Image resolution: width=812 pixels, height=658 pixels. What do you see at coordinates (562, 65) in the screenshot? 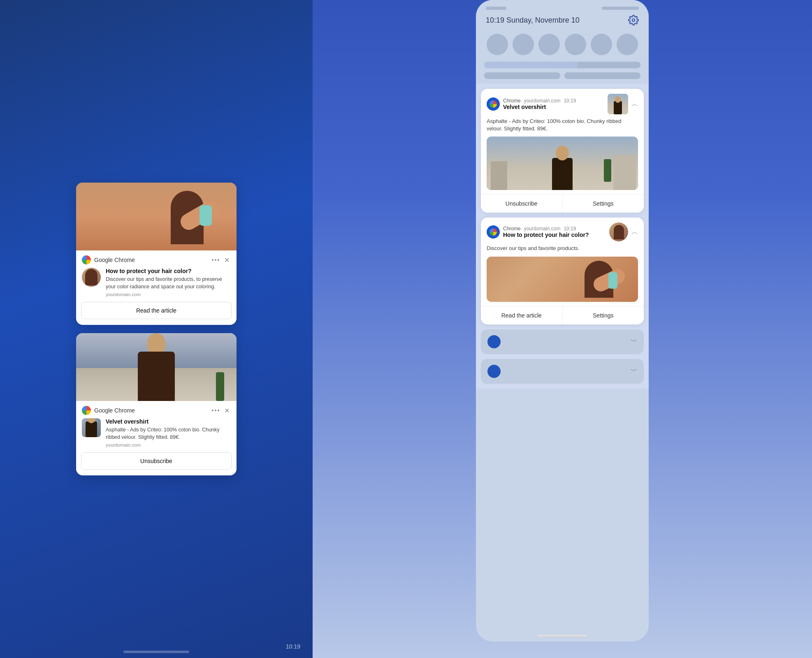
I see `progress-bar-main` at bounding box center [562, 65].